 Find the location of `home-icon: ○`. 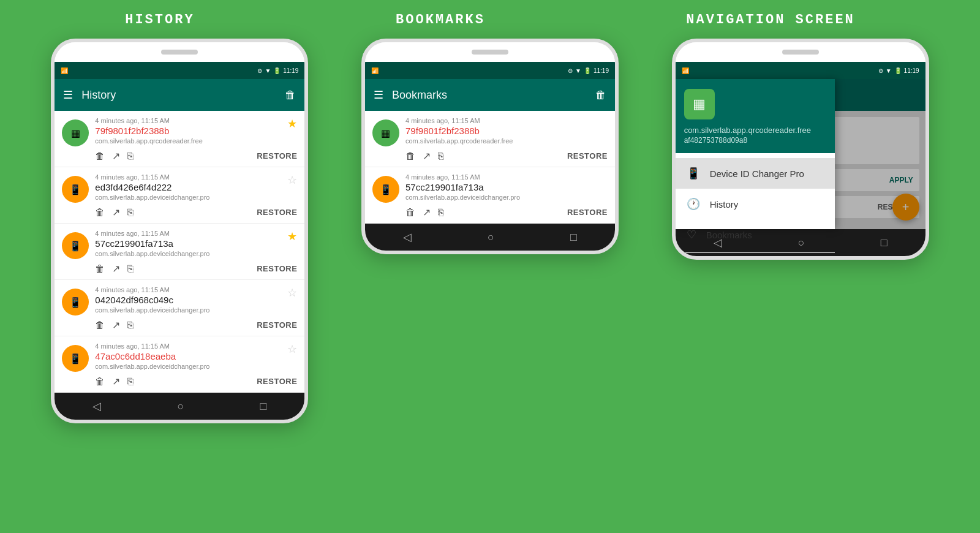

home-icon: ○ is located at coordinates (180, 407).